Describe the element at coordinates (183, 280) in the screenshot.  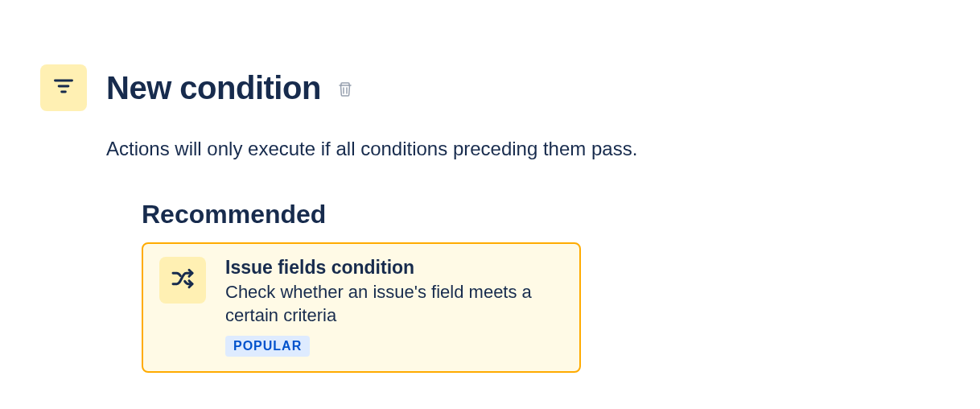
I see `shuffle-icon` at that location.